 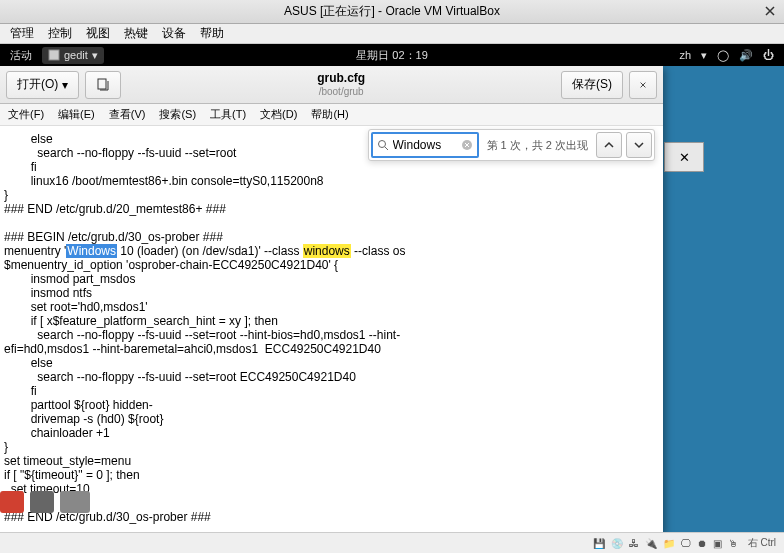 What do you see at coordinates (639, 145) in the screenshot?
I see `search-next-button` at bounding box center [639, 145].